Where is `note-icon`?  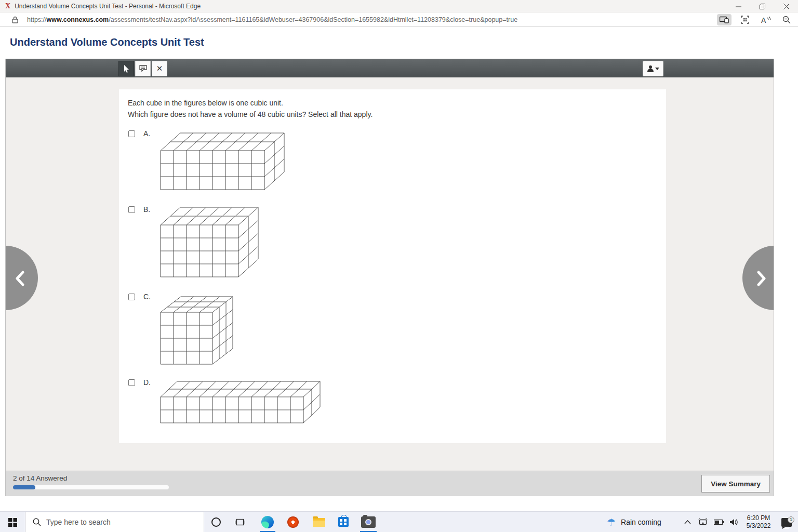 note-icon is located at coordinates (143, 69).